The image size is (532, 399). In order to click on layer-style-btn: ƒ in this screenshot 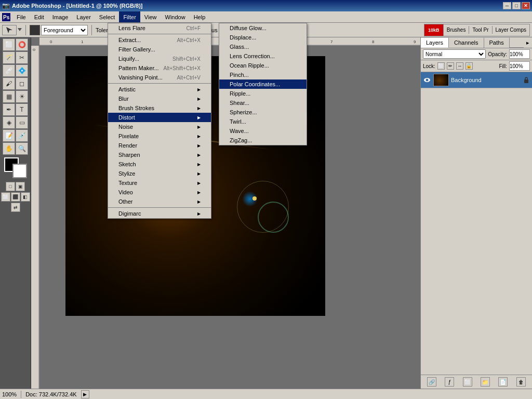, I will do `click(449, 382)`.